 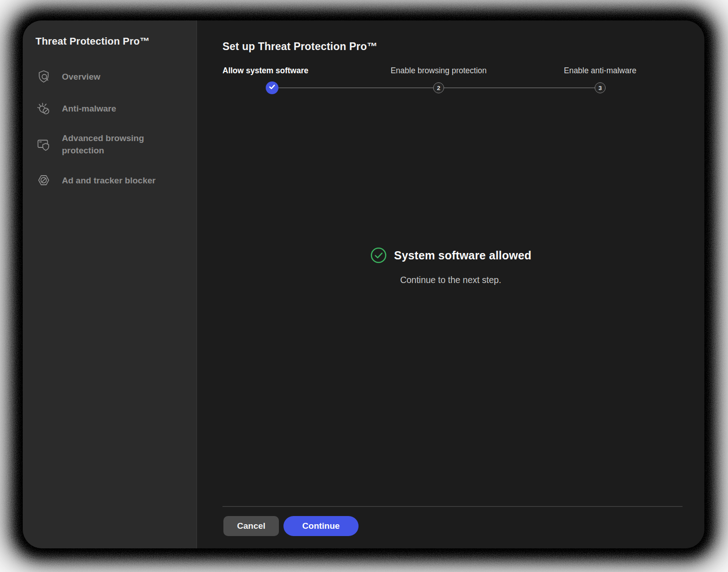 I want to click on status-title: System software allowed, so click(x=463, y=256).